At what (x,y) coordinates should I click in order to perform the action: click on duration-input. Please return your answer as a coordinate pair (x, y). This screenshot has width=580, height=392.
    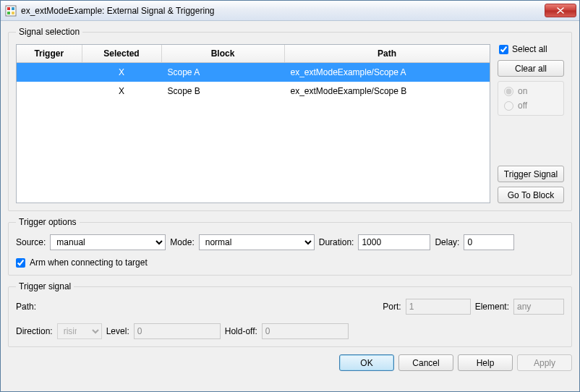
    Looking at the image, I should click on (394, 242).